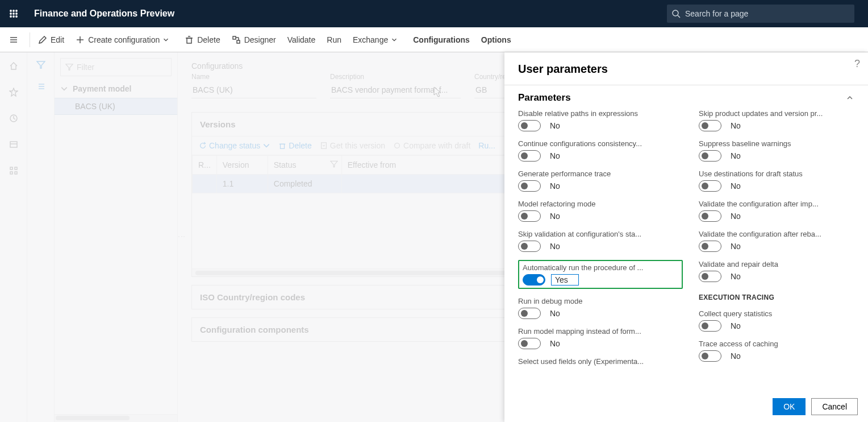 This screenshot has height=422, width=868. Describe the element at coordinates (377, 40) in the screenshot. I see `exchange-button: Exchange` at that location.